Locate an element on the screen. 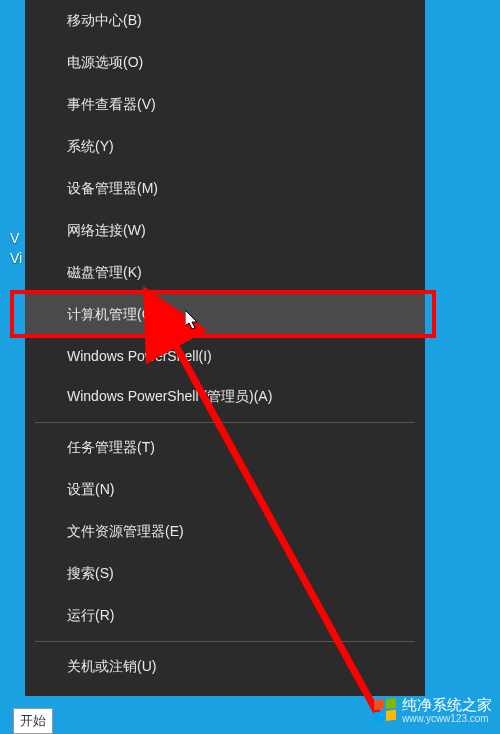  menu-item-system: 系统(Y) is located at coordinates (225, 147).